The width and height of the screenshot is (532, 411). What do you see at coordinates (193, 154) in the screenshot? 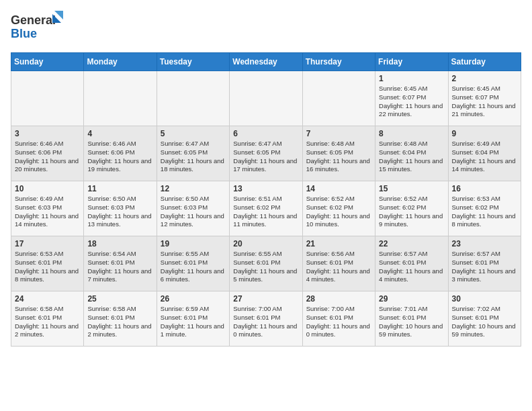
I see `calendar-cell: 5Sunrise: 6:47 AM Sunset: 6:05 PM Daylig…` at bounding box center [193, 154].